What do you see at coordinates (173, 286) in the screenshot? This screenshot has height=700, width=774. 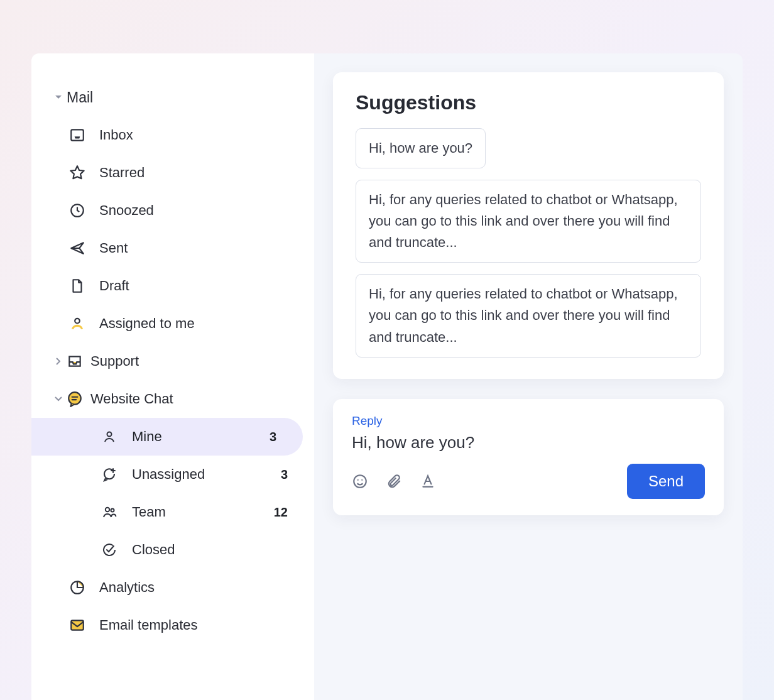 I see `sidebar-item-draft: Draft` at bounding box center [173, 286].